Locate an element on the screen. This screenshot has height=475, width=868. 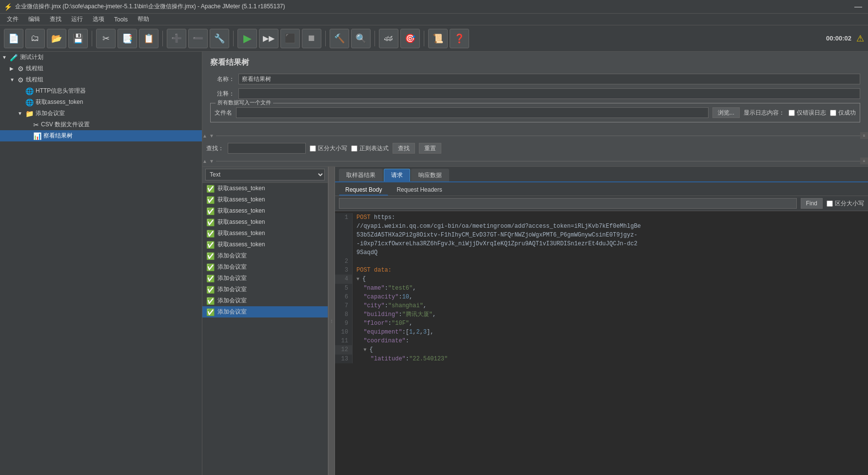
http-request-icon: 🌐 is located at coordinates (29, 102).